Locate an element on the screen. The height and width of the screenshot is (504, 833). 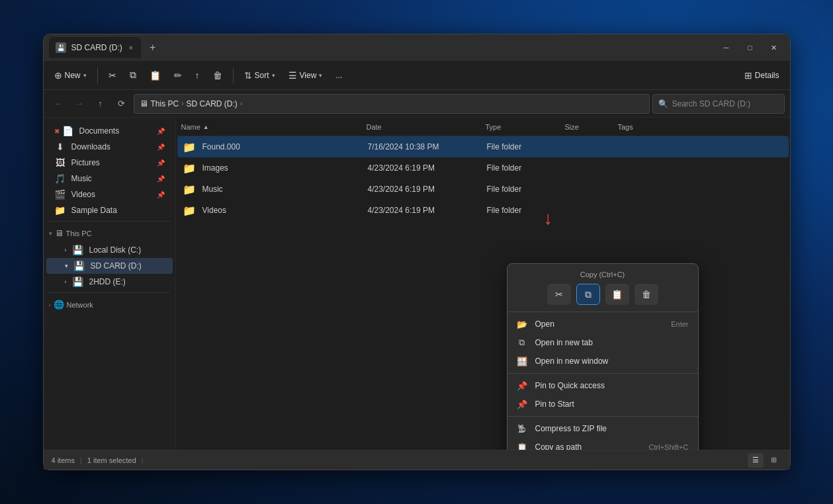
sort-button: ⇅ Sort ▾ is located at coordinates (259, 75).